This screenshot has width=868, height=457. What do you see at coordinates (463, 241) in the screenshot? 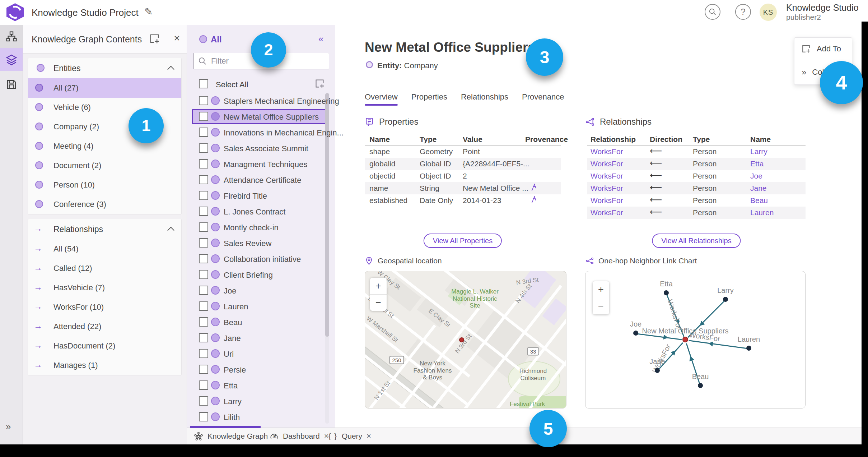
I see `view-all-properties-button: View All Properties` at bounding box center [463, 241].